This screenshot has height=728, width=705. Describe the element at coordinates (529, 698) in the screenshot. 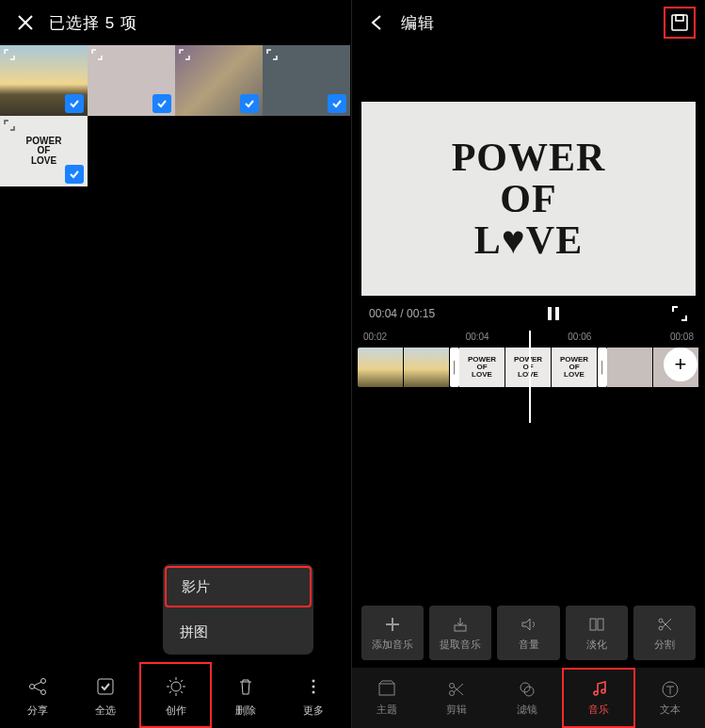

I see `editor-tabbar: 主题 剪辑 滤镜 音乐 文本` at that location.